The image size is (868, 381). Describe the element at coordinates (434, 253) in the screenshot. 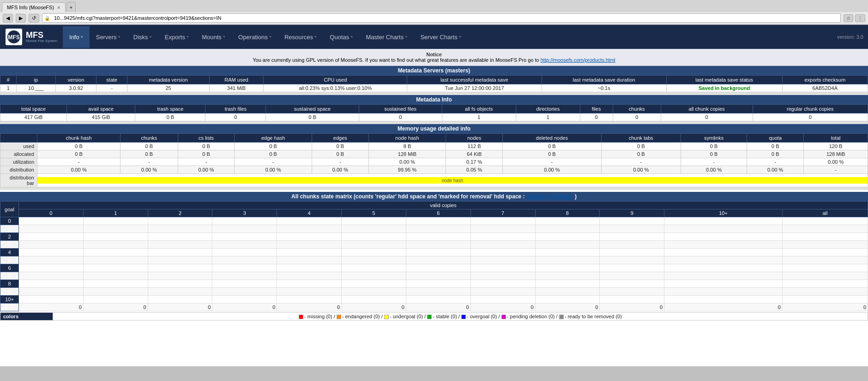

I see `matrix-row: 4` at that location.